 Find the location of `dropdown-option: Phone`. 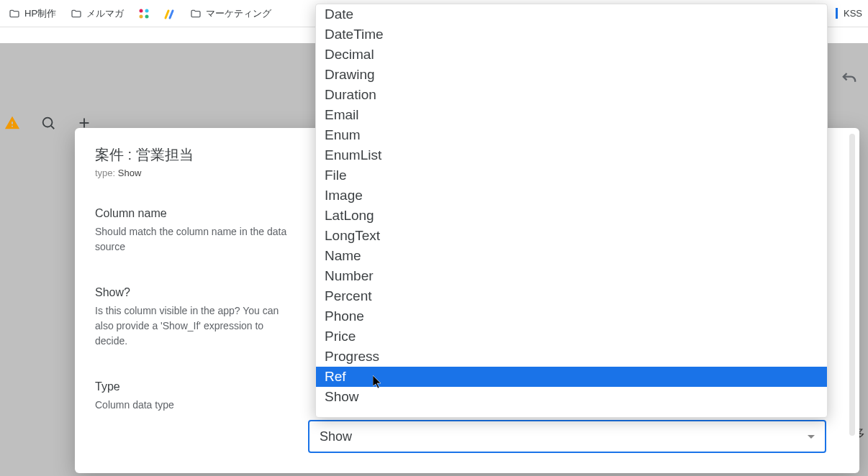

dropdown-option: Phone is located at coordinates (571, 316).